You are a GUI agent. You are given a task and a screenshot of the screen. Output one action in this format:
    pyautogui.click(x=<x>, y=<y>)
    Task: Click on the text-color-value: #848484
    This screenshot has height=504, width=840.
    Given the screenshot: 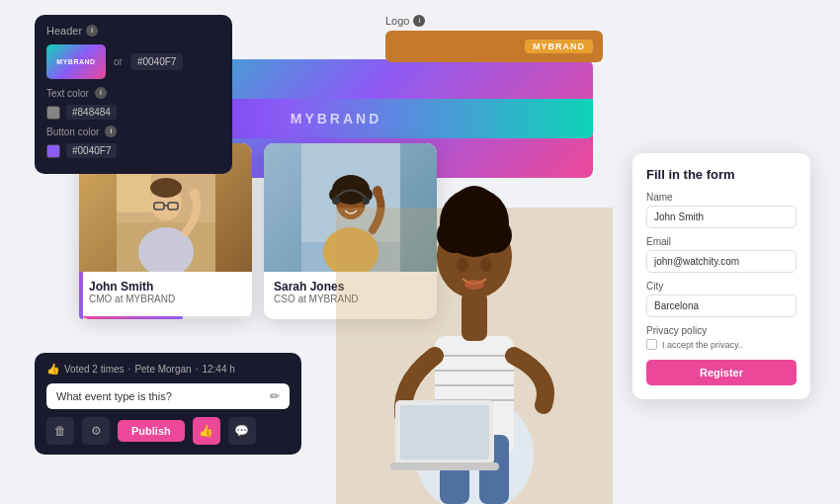 What is the action you would take?
    pyautogui.click(x=91, y=113)
    